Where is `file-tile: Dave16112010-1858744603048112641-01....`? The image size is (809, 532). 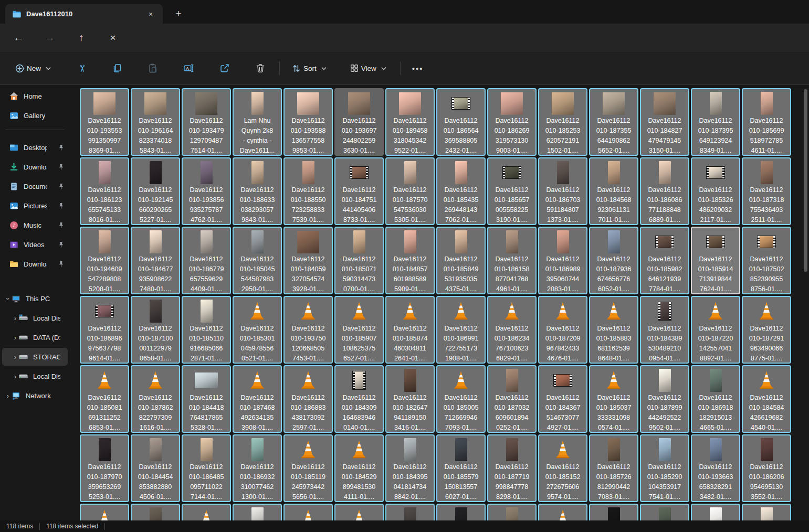
file-tile: Dave16112010-1858744603048112641-01.... is located at coordinates (410, 329).